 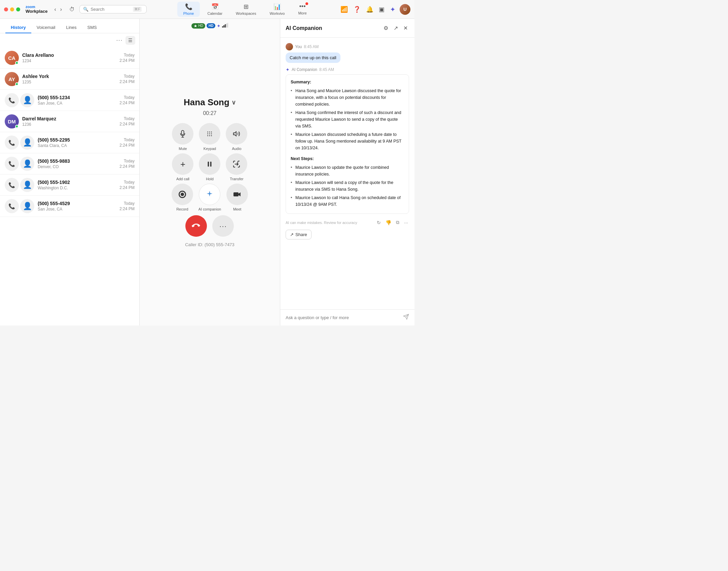 What do you see at coordinates (92, 28) in the screenshot?
I see `tab-sms: SMS` at bounding box center [92, 28].